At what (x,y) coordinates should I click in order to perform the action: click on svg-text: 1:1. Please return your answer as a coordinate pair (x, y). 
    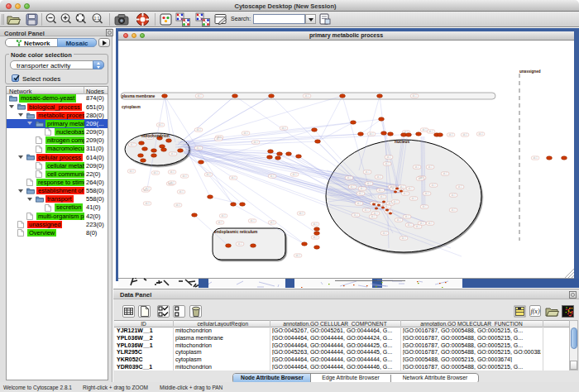
    Looking at the image, I should click on (98, 18).